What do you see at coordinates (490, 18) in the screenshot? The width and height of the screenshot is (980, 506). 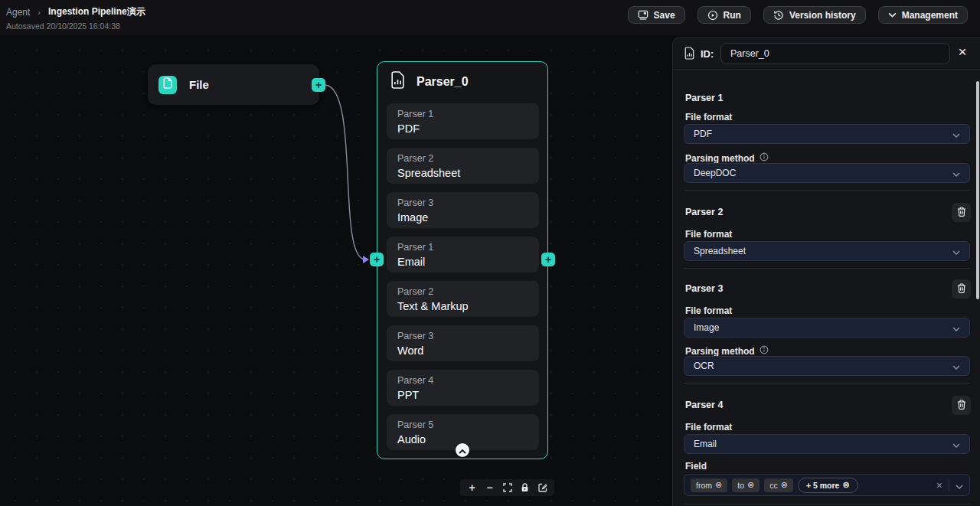 I see `top-bar: Agent › Ingestion Pipeline演示 Autosaved 2…` at bounding box center [490, 18].